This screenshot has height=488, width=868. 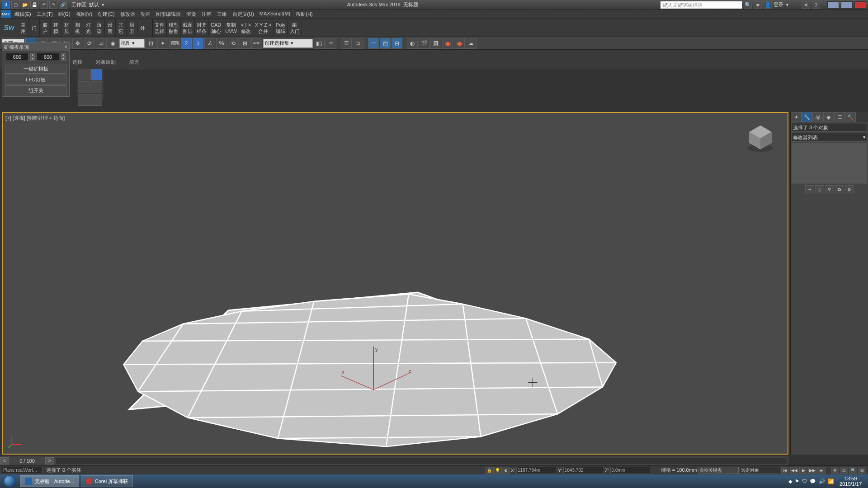 What do you see at coordinates (421, 461) in the screenshot?
I see `time-track` at bounding box center [421, 461].